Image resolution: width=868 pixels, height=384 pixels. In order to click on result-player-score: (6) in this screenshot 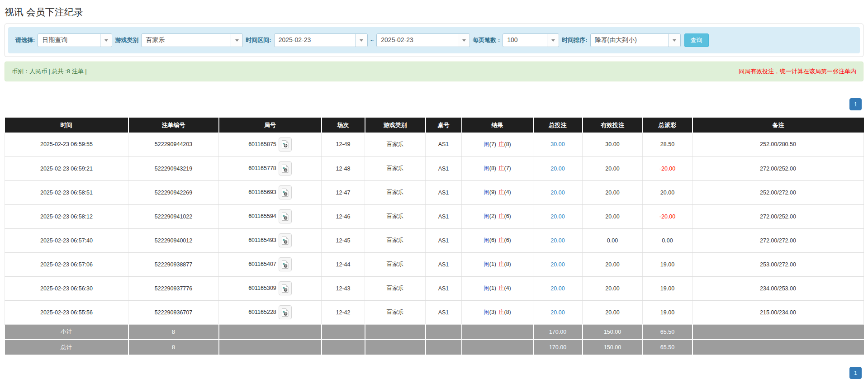, I will do `click(493, 240)`.